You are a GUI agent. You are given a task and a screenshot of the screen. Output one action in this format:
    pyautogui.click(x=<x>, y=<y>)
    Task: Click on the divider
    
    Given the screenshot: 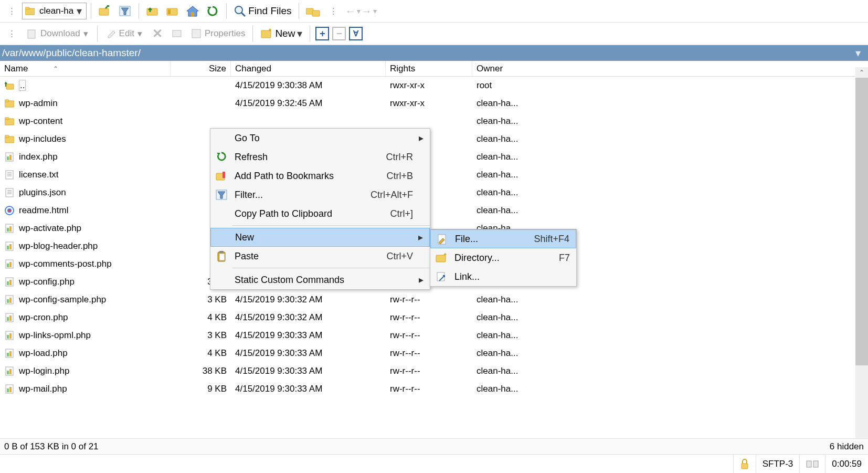 What is the action you would take?
    pyautogui.click(x=253, y=34)
    